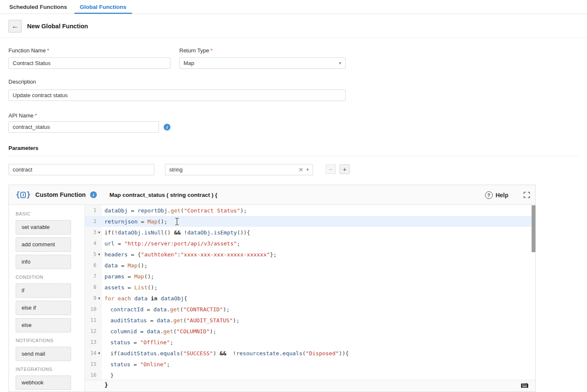 This screenshot has height=392, width=587. Describe the element at coordinates (527, 195) in the screenshot. I see `fullscreen-icon` at that location.